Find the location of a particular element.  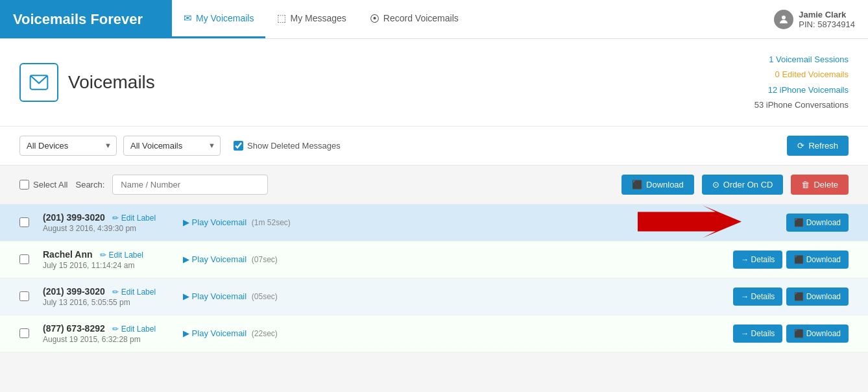

delete-button: 🗑 Delete is located at coordinates (820, 184).